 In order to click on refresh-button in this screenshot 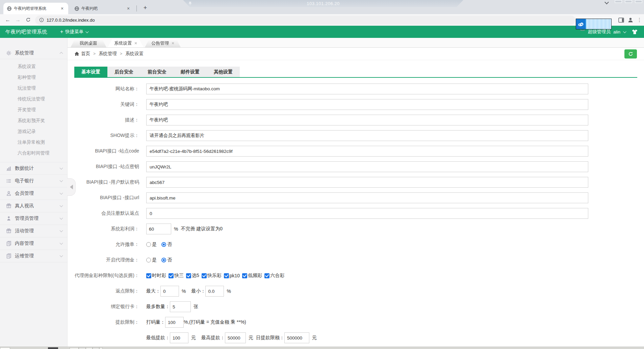, I will do `click(631, 54)`.